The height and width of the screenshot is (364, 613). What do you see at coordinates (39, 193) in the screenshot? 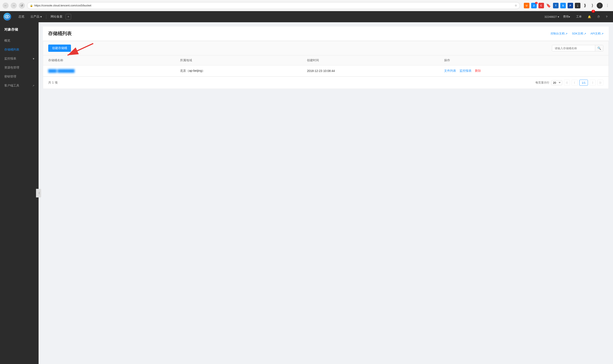
I see `sidebar-collapse-button: 《` at bounding box center [39, 193].